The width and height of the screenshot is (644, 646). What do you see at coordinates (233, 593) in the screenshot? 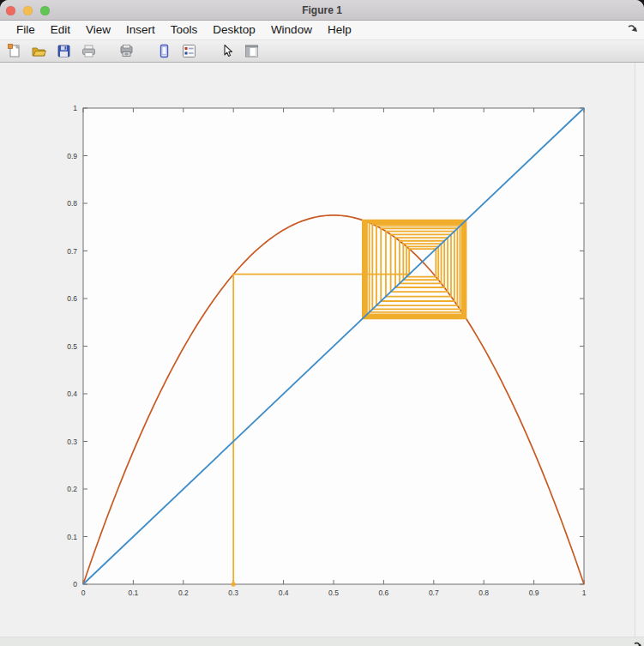
I see `x-tick-label: 0.3` at bounding box center [233, 593].